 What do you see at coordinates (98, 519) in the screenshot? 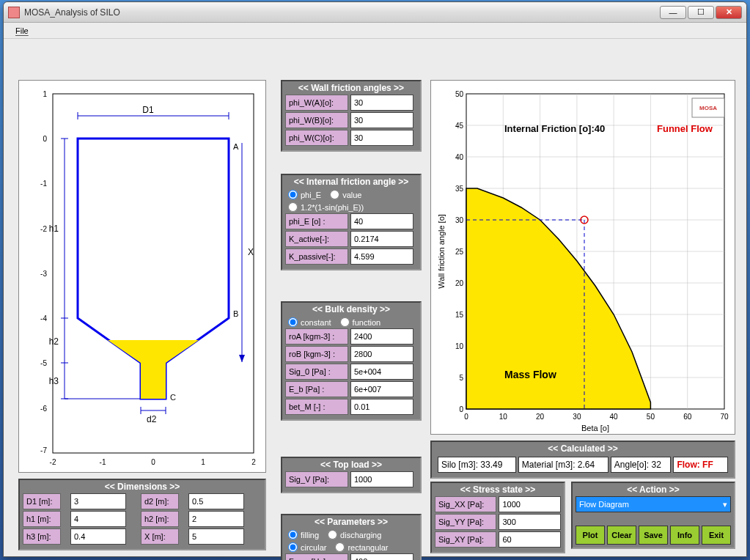
I see `h1-input` at bounding box center [98, 519].